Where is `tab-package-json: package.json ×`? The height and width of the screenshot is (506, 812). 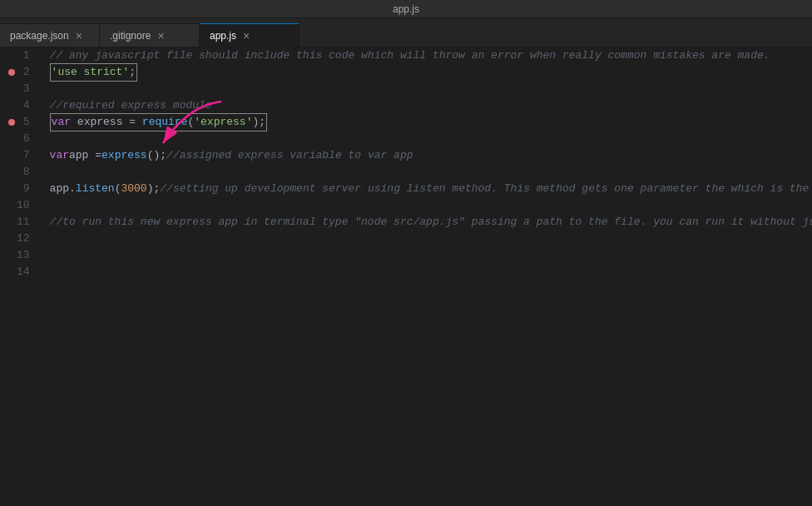
tab-package-json: package.json × is located at coordinates (50, 35).